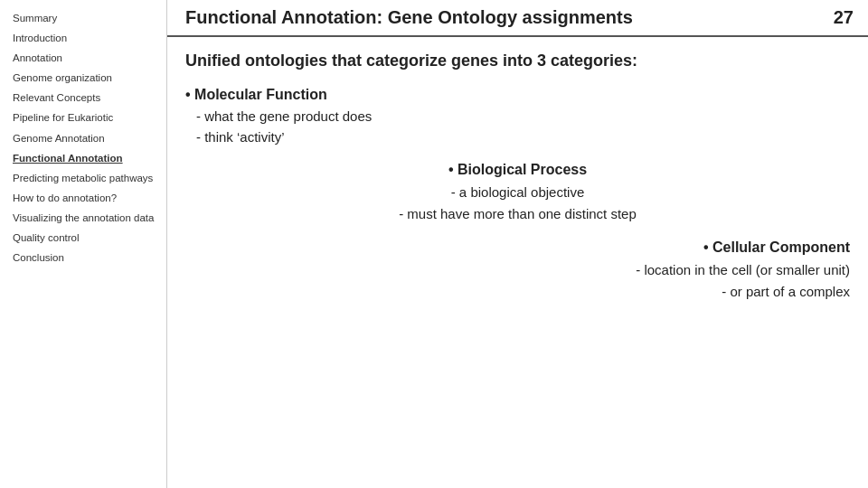 The height and width of the screenshot is (488, 868). Describe the element at coordinates (523, 137) in the screenshot. I see `molecular-function-line2: - think ‘activity’` at that location.